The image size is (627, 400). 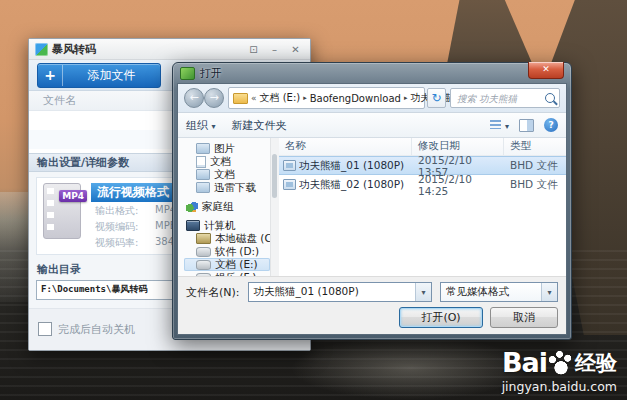 I want to click on search-icon, so click(x=550, y=98).